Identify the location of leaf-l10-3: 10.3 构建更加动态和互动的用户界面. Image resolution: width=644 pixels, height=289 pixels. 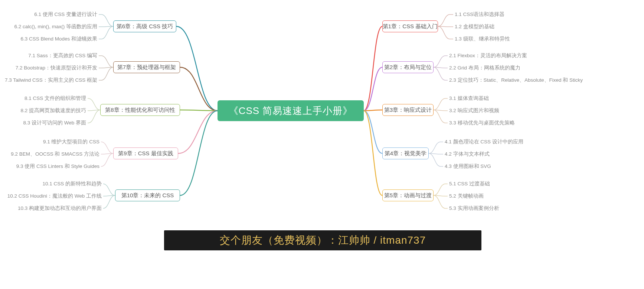
(60, 208).